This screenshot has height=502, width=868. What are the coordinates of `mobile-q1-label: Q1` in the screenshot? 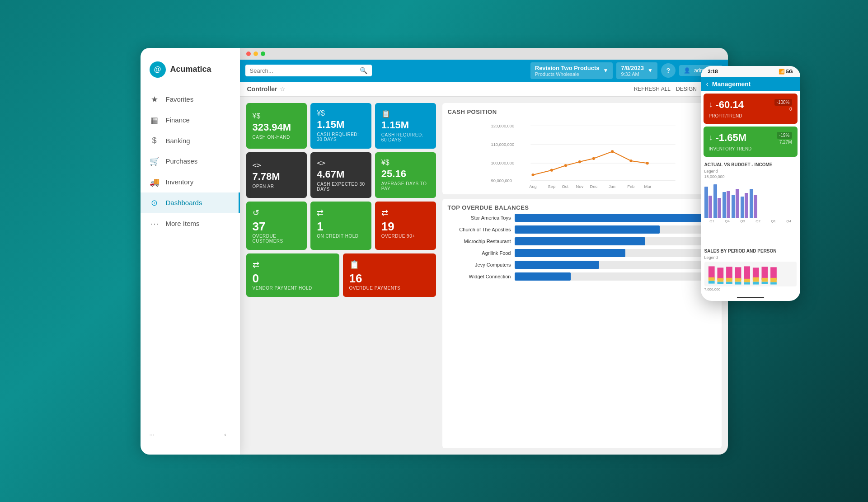 It's located at (712, 221).